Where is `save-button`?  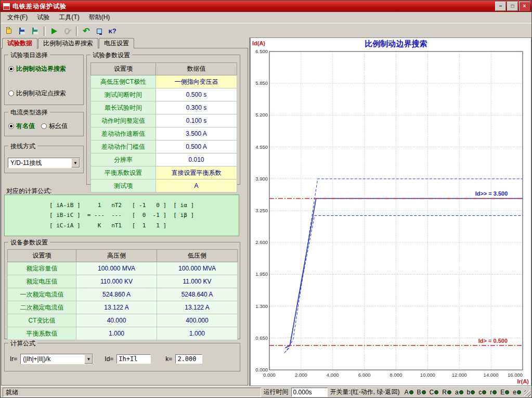
save-button is located at coordinates (22, 31).